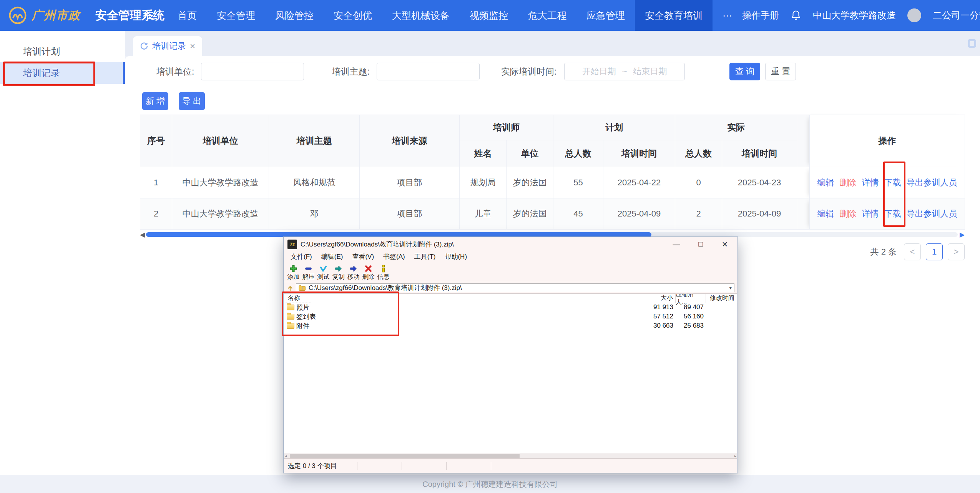 The width and height of the screenshot is (980, 493). I want to click on scrollbar-thumb, so click(405, 456).